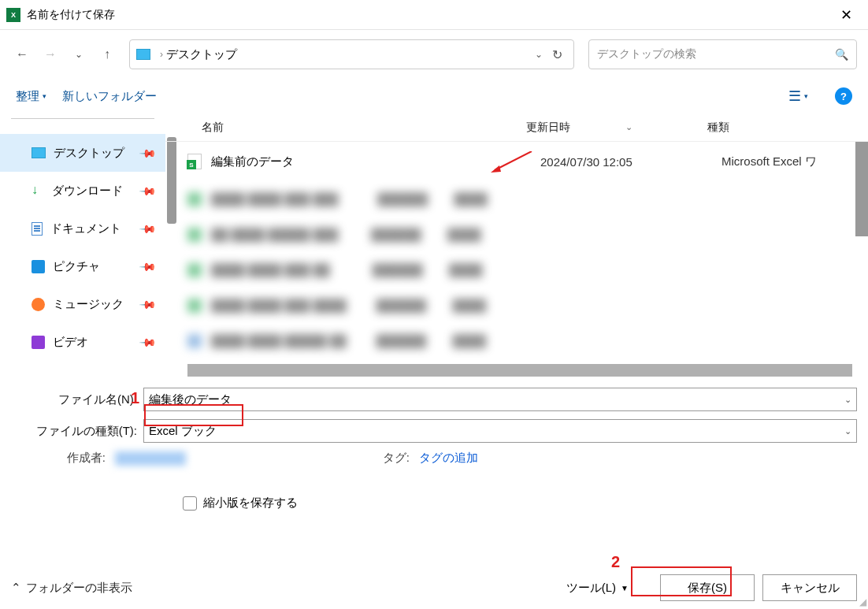 This screenshot has width=868, height=609. I want to click on tags-label: タグ:, so click(386, 459).